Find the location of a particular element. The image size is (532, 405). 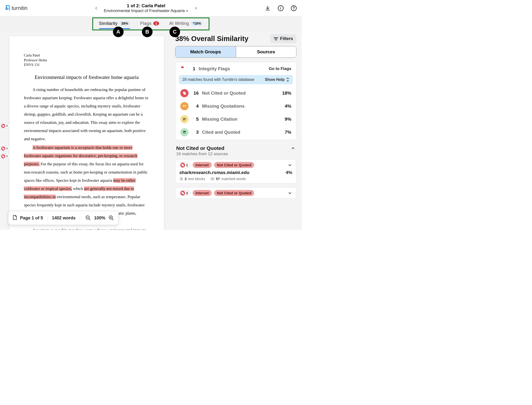

group-not-cited: 16 Not Cited or Quoted 18% is located at coordinates (236, 93).